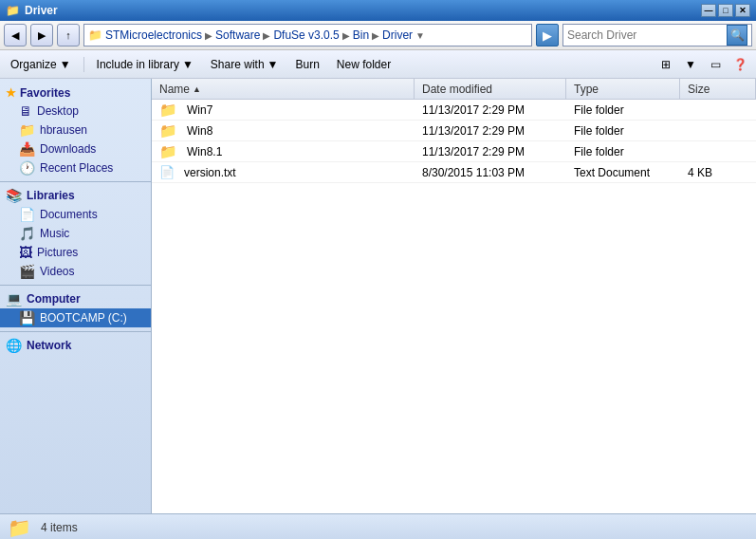 The image size is (756, 539). I want to click on favorites-header: ★ Favorites, so click(76, 93).